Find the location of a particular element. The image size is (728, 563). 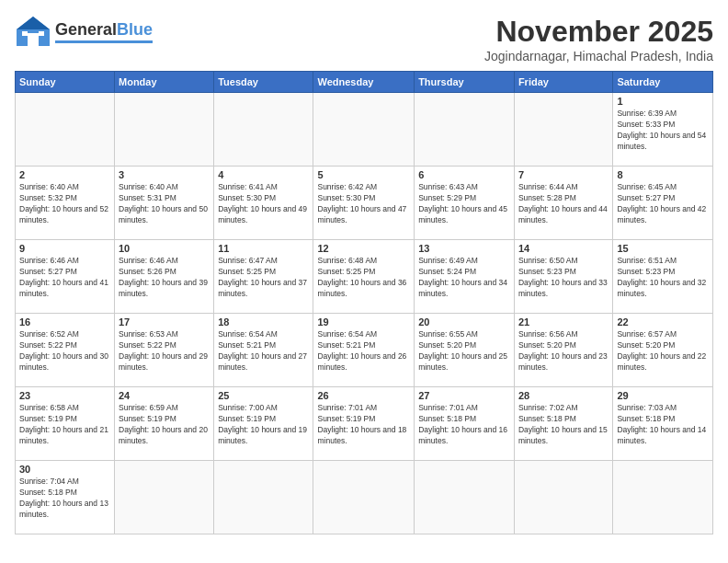

day-detail: Sunrise: 6:59 AMSunset: 5:19 PMDaylight:… is located at coordinates (164, 425).